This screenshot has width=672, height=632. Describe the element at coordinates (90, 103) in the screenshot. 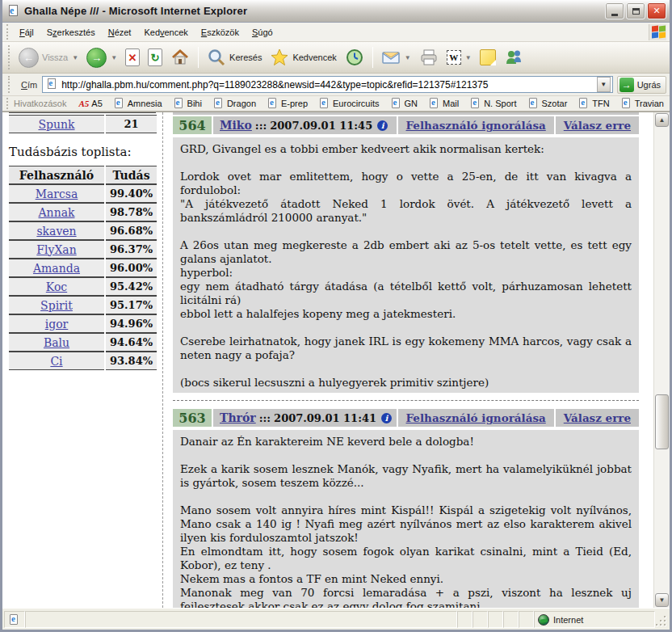

I see `link-a5: A5A5` at that location.